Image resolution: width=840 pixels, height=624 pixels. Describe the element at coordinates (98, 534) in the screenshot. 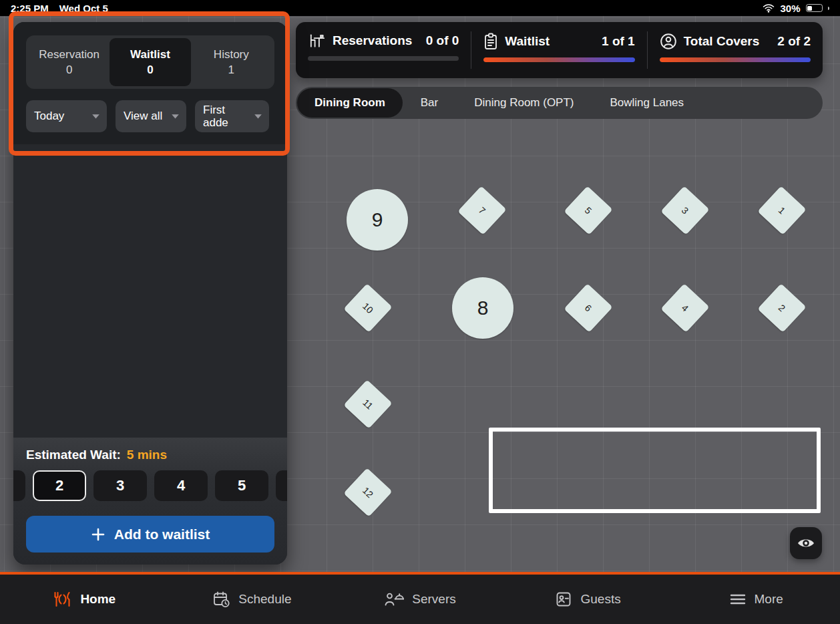

I see `plus-icon` at that location.